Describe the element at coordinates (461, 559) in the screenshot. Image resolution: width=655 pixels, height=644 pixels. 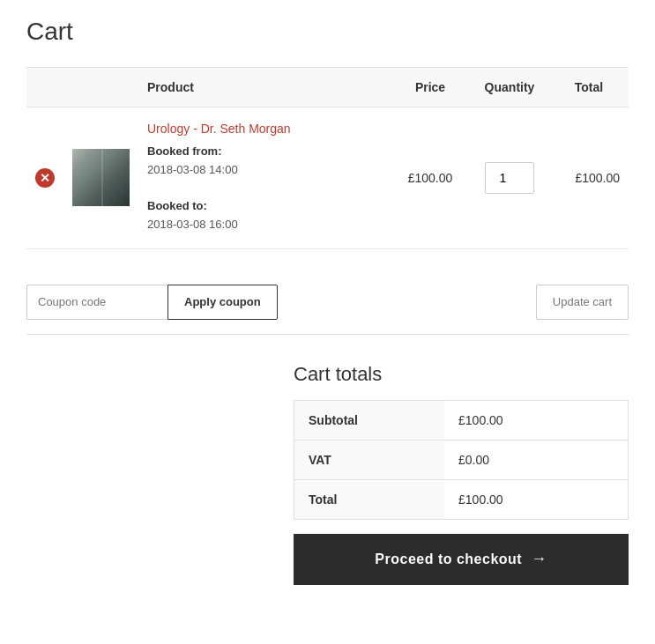
I see `checkout-button: Proceed to checkout →` at that location.